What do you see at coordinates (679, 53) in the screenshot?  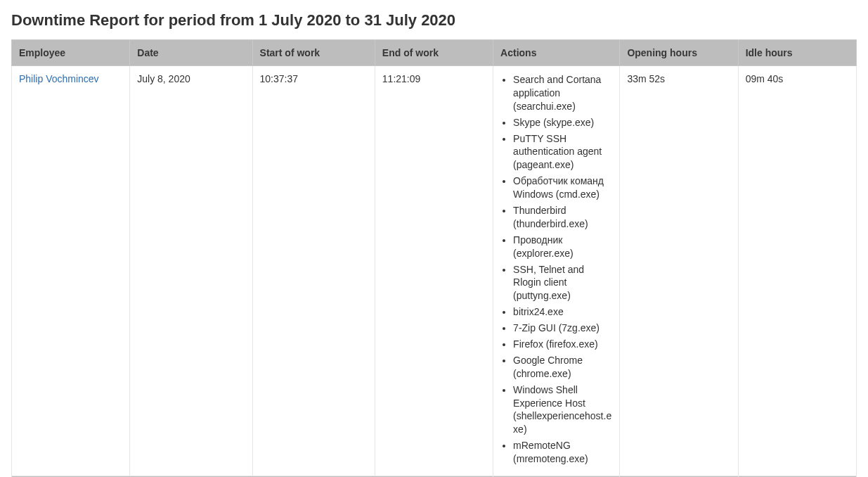 I see `col-opening: Opening hours` at bounding box center [679, 53].